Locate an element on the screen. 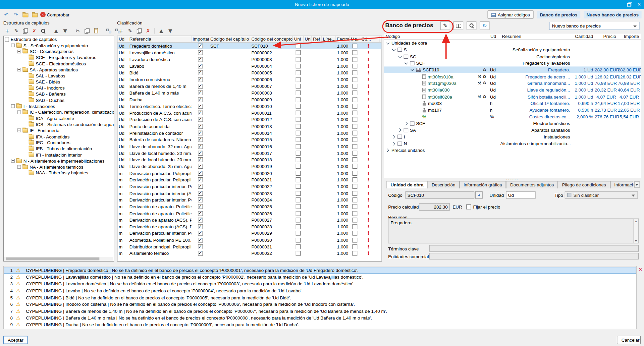 This screenshot has height=346, width=644. edit-icon: ✎ is located at coordinates (130, 31).